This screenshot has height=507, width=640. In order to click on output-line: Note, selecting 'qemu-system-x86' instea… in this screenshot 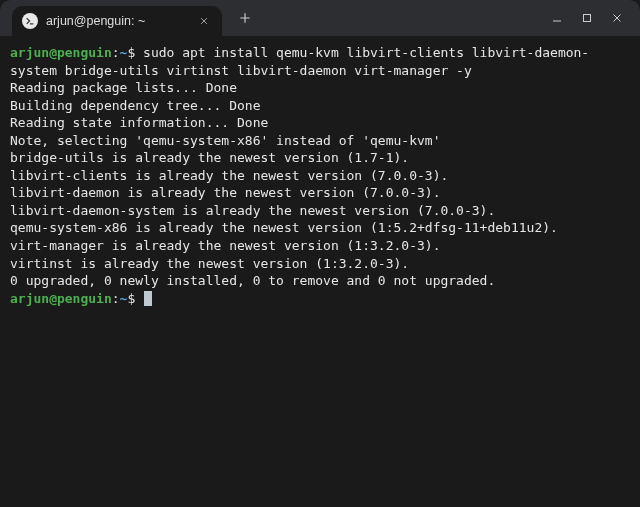, I will do `click(320, 141)`.